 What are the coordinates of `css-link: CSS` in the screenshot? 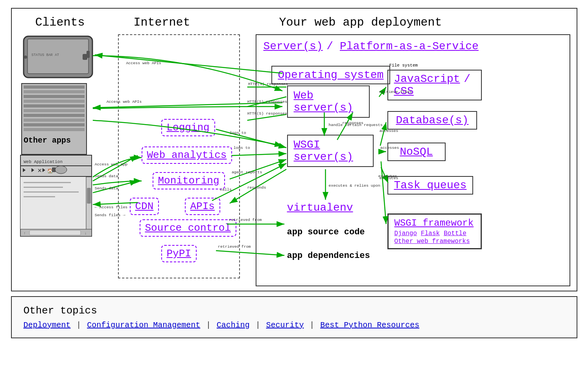 It's located at (404, 91).